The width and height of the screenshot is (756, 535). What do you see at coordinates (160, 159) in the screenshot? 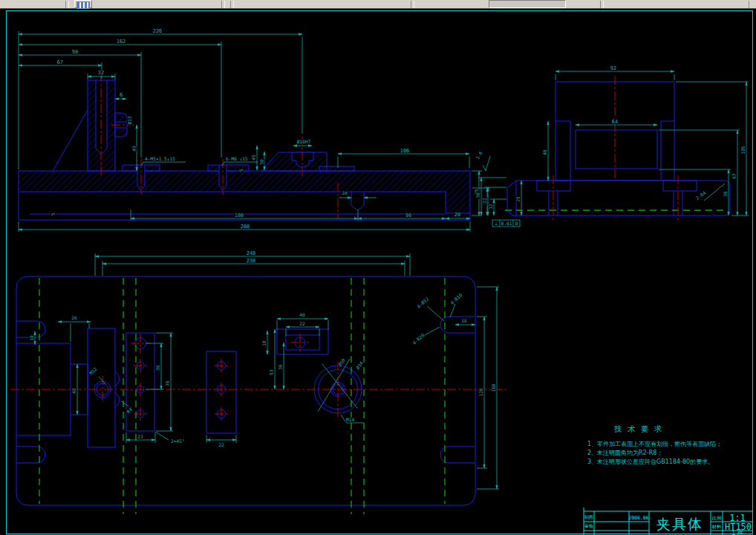
I see `thread-note: 4-M5×1.5↓15` at bounding box center [160, 159].